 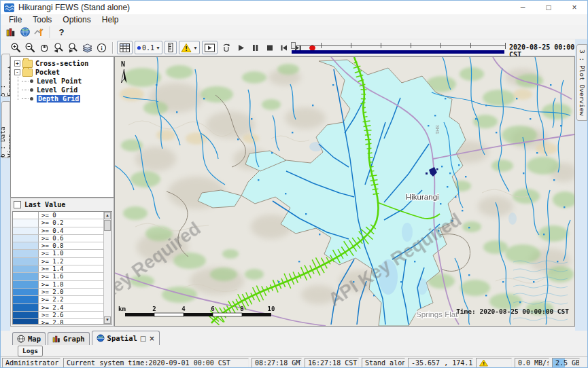 What do you see at coordinates (269, 48) in the screenshot?
I see `stop-button` at bounding box center [269, 48].